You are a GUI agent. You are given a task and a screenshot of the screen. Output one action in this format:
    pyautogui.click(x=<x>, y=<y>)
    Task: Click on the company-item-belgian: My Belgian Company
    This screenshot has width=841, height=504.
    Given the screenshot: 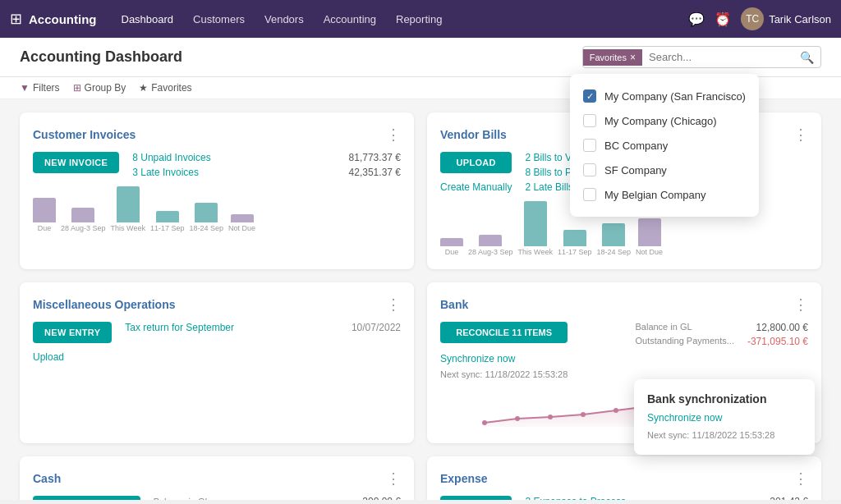 What is the action you would take?
    pyautogui.click(x=664, y=195)
    